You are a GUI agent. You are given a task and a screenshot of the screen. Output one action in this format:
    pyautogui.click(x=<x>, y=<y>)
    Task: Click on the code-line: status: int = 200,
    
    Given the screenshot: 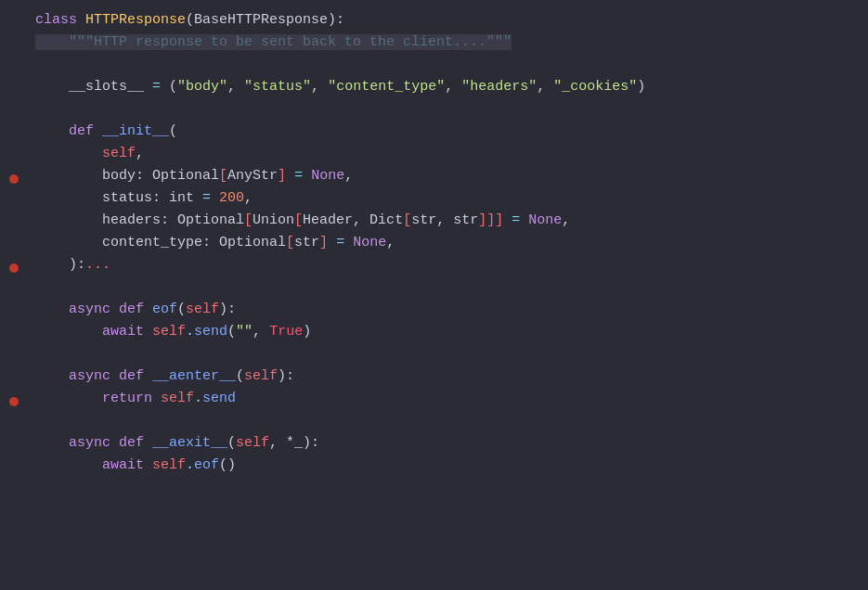 What is the action you would take?
    pyautogui.click(x=434, y=199)
    